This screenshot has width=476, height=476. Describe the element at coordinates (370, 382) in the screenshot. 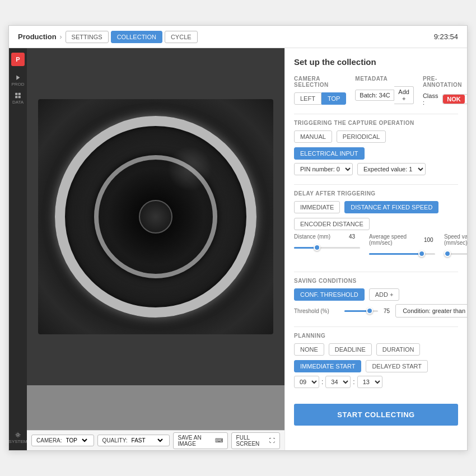

I see `time-second-select: 13` at that location.